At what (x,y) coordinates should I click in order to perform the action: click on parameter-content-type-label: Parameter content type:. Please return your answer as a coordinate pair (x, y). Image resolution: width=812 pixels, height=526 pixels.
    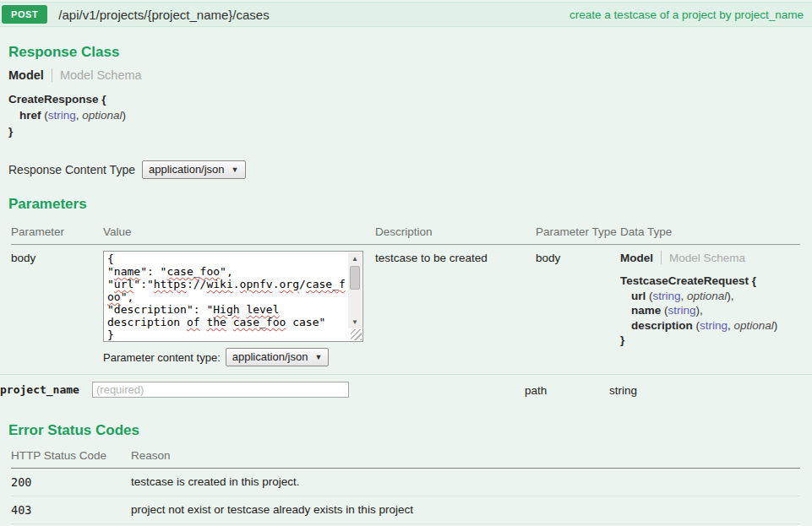
    Looking at the image, I should click on (162, 358).